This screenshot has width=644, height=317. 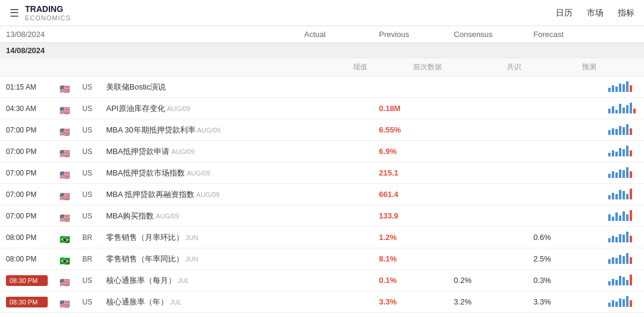 What do you see at coordinates (199, 195) in the screenshot?
I see `indicator-name-cell: MBA 抵押贷款再融资指数AUG/09` at bounding box center [199, 195].